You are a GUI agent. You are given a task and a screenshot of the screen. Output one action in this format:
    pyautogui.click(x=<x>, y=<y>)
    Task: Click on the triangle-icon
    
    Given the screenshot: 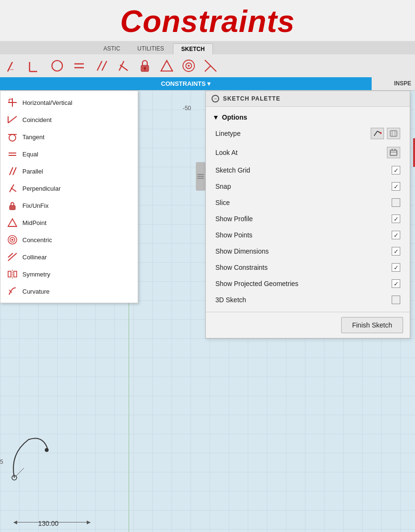 What is the action you would take?
    pyautogui.click(x=167, y=66)
    